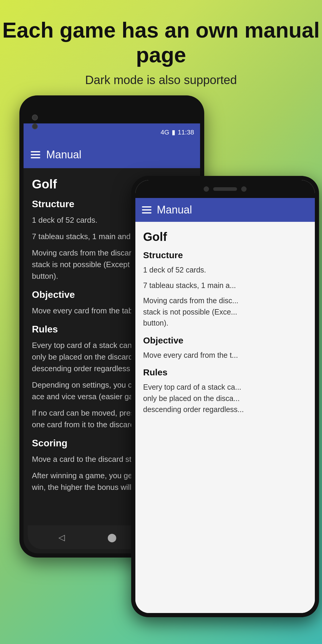 This screenshot has height=644, width=322. I want to click on hamburger-line-3f, so click(147, 213).